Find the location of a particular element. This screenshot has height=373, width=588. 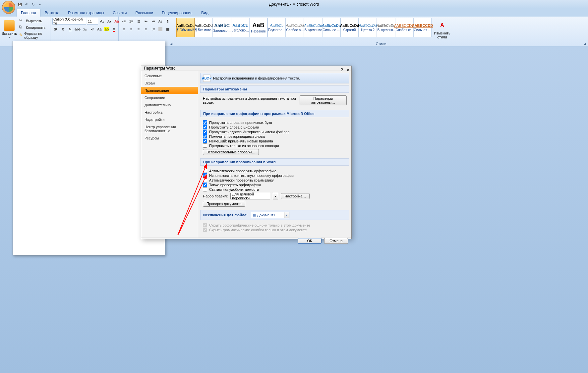

bullets-button: •≡ is located at coordinates (124, 21).